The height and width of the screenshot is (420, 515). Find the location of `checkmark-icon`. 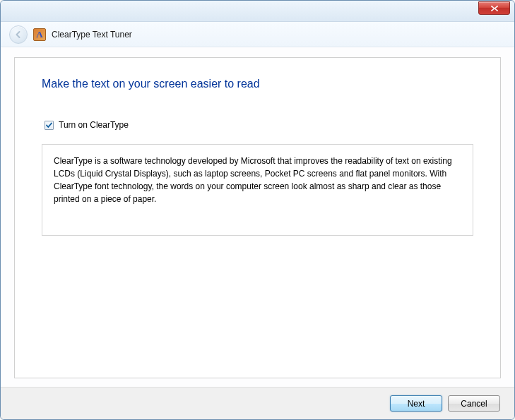

checkmark-icon is located at coordinates (49, 126).